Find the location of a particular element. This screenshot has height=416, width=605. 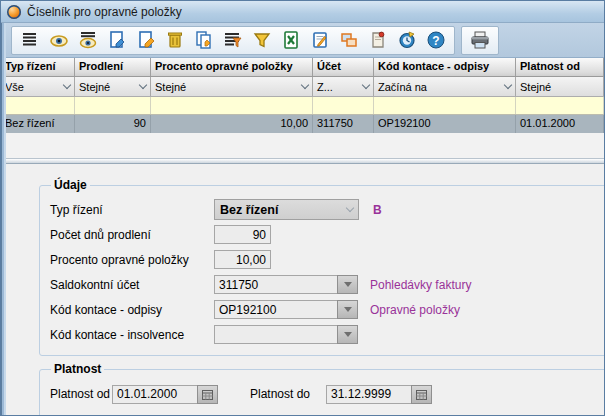

export-excel-icon is located at coordinates (291, 40).